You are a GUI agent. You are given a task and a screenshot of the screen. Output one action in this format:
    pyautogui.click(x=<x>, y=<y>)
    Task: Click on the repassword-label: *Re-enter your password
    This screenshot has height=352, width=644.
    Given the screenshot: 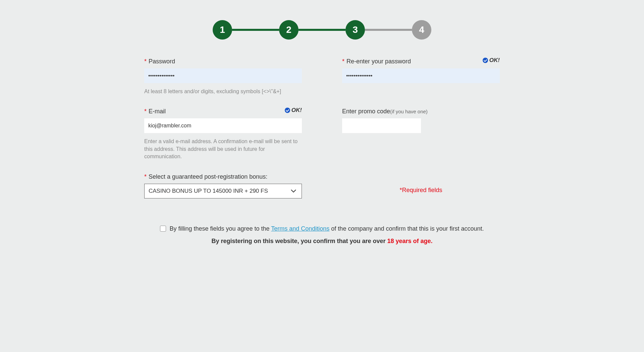 What is the action you would take?
    pyautogui.click(x=421, y=62)
    